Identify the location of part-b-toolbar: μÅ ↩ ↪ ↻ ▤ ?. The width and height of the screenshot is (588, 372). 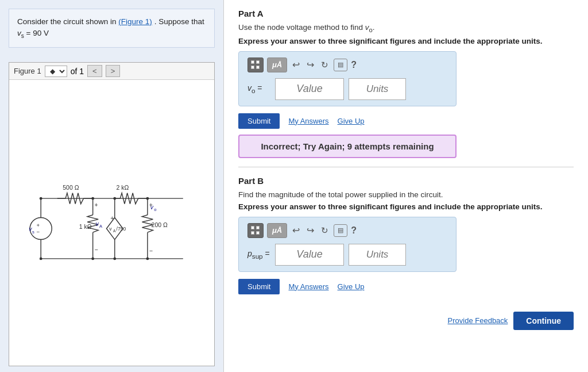
(347, 231).